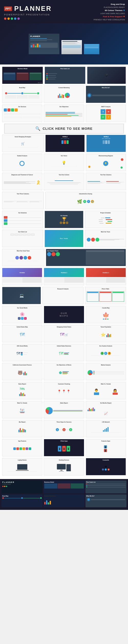 Image resolution: width=128 pixels, height=644 pixels. What do you see at coordinates (64, 315) in the screenshot?
I see `slide-our-maps: OURMAPS` at bounding box center [64, 315].